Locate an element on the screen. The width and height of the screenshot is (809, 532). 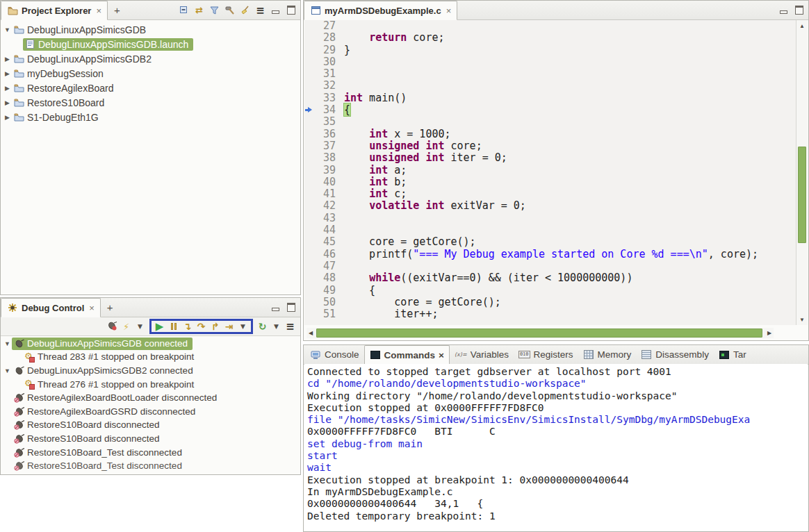
tree-item: ▼DebugLinuxAppSimicsGDB is located at coordinates (150, 29).